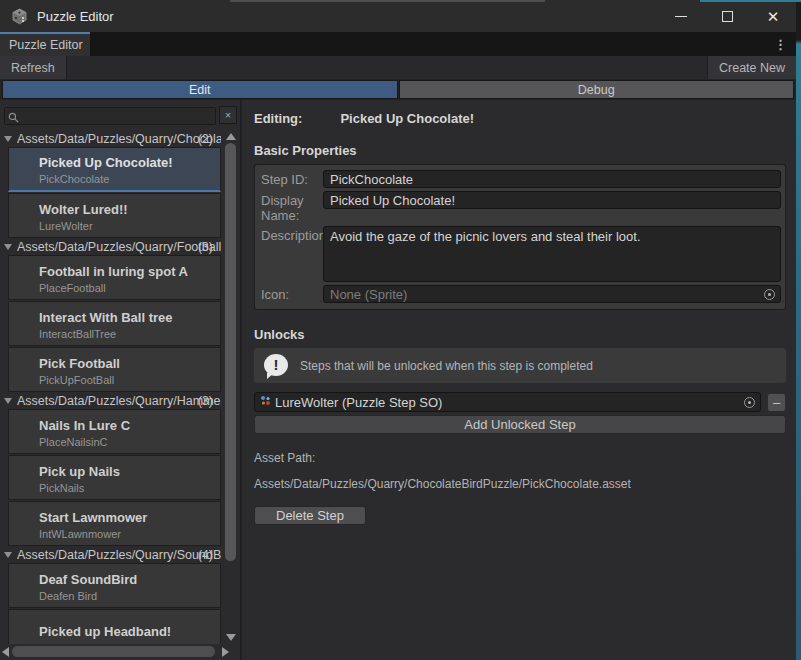 Image resolution: width=801 pixels, height=660 pixels. Describe the element at coordinates (14, 114) in the screenshot. I see `search-icon` at that location.